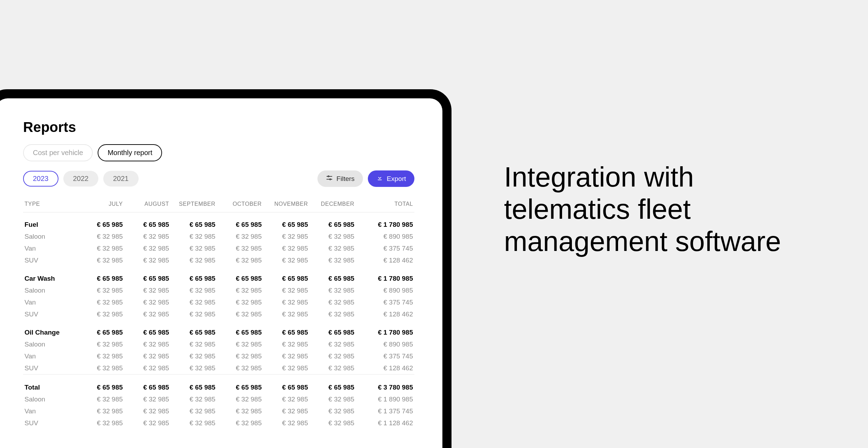  Describe the element at coordinates (130, 153) in the screenshot. I see `tab-monthly-report: Monthly report` at that location.